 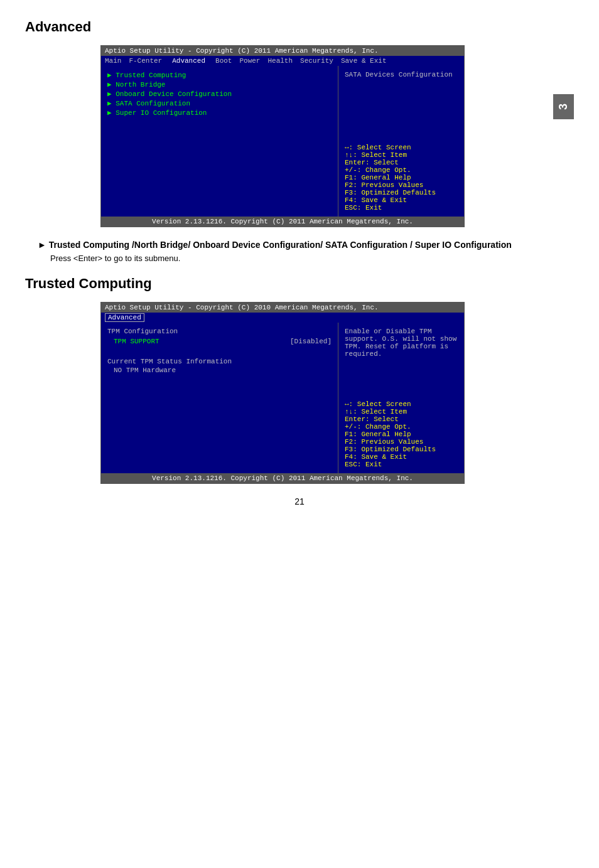 What do you see at coordinates (283, 136) in the screenshot?
I see `bios-screen-1: Aptio Setup Utility - Copyright (C) 2011…` at bounding box center [283, 136].